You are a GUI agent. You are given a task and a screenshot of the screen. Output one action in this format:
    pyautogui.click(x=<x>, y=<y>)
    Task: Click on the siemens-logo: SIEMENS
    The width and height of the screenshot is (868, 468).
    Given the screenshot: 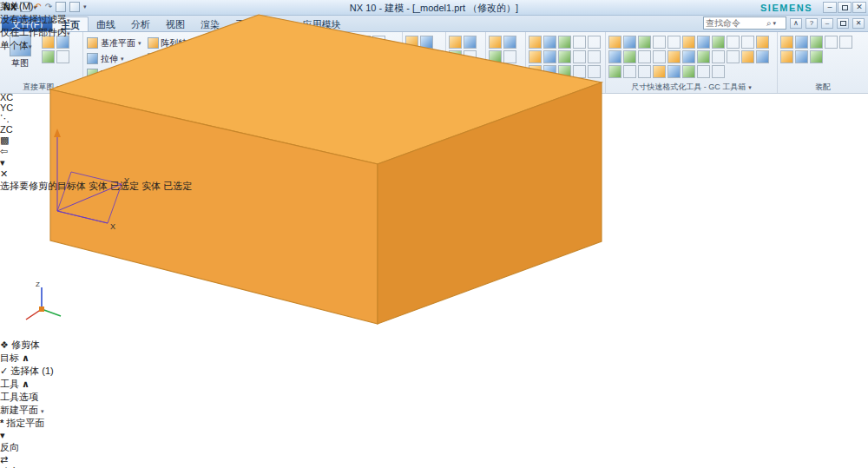 What is the action you would take?
    pyautogui.click(x=786, y=8)
    